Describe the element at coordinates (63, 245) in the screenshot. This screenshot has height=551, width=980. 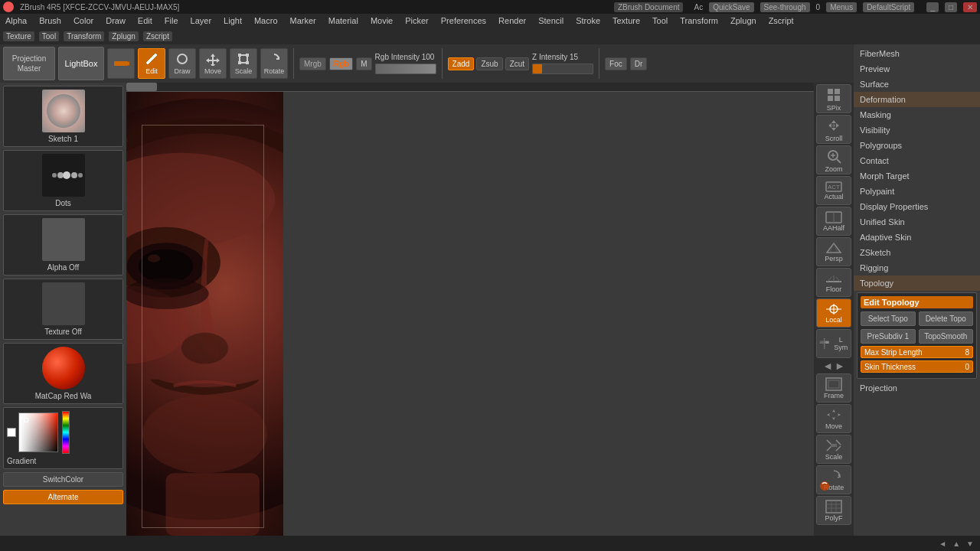
I see `alpha-preview: Alpha Off` at that location.